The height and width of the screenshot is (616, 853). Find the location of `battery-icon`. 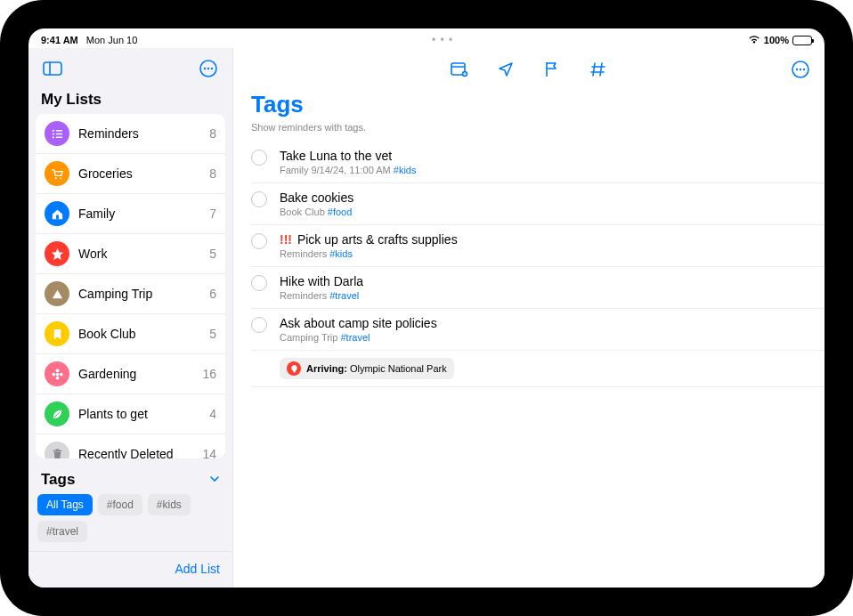

battery-icon is located at coordinates (802, 41).